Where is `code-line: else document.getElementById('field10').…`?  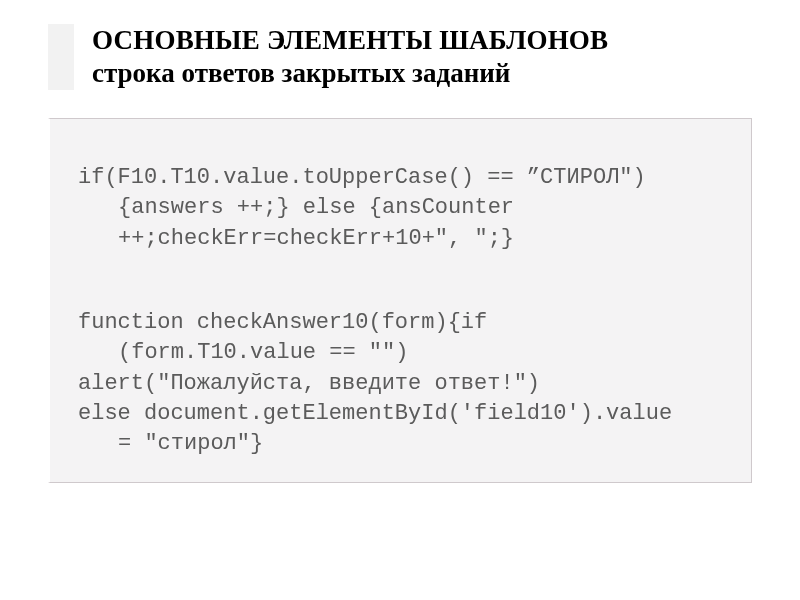 code-line: else document.getElementById('field10').… is located at coordinates (404, 414).